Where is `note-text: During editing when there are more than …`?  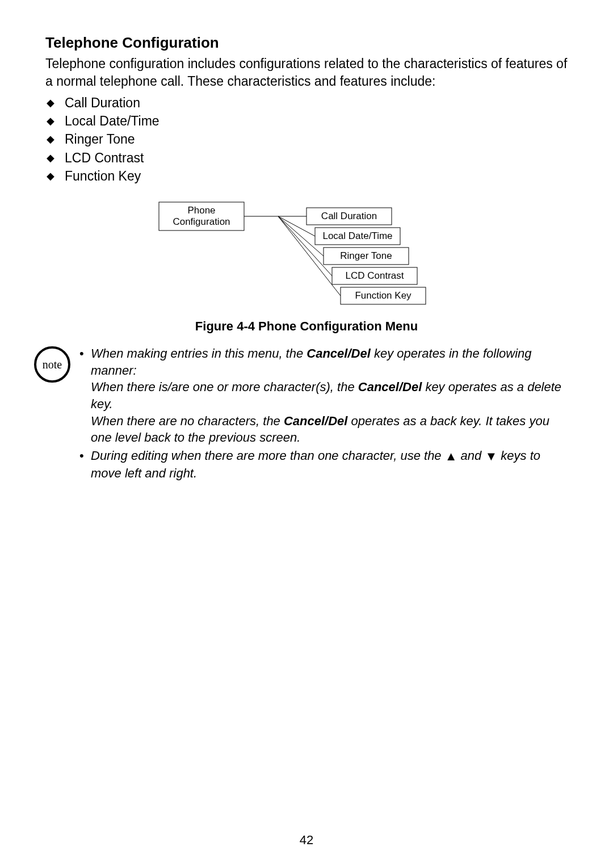 note-text: During editing when there are more than … is located at coordinates (268, 455).